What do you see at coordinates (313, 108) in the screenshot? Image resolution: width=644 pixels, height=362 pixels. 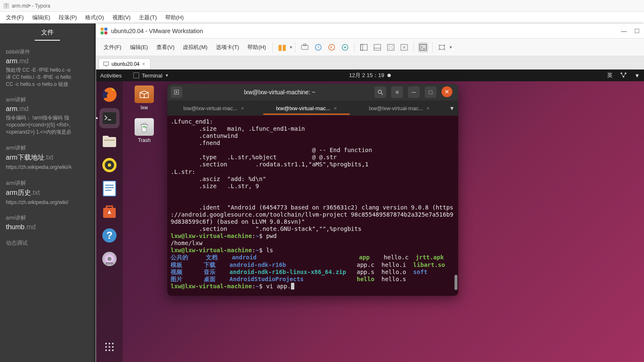 I see `terminal-tabs: lxw@lxw-virtual-mac...× lxw@lxw-virtual-…` at bounding box center [313, 108].